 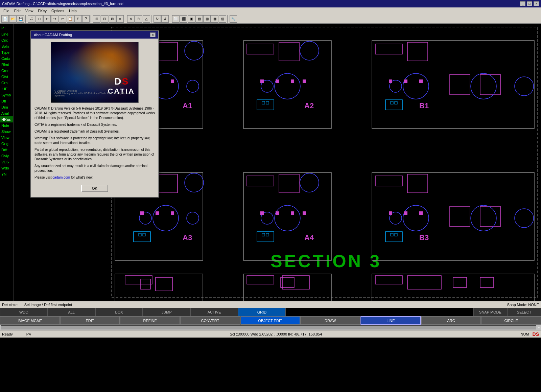 What do you see at coordinates (7, 138) in the screenshot?
I see `sidebar-item-view: View` at bounding box center [7, 138].